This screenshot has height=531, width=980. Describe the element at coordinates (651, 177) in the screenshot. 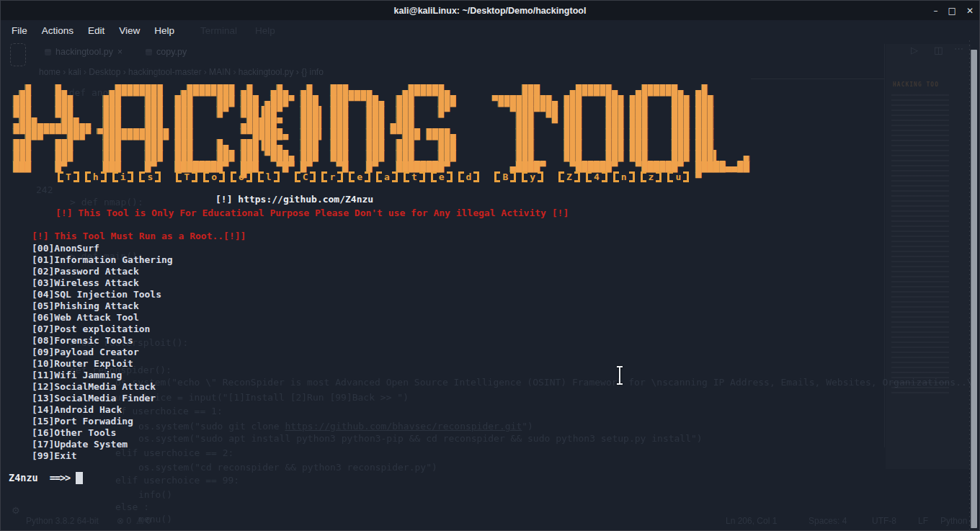

I see `bracket-letter: z` at that location.